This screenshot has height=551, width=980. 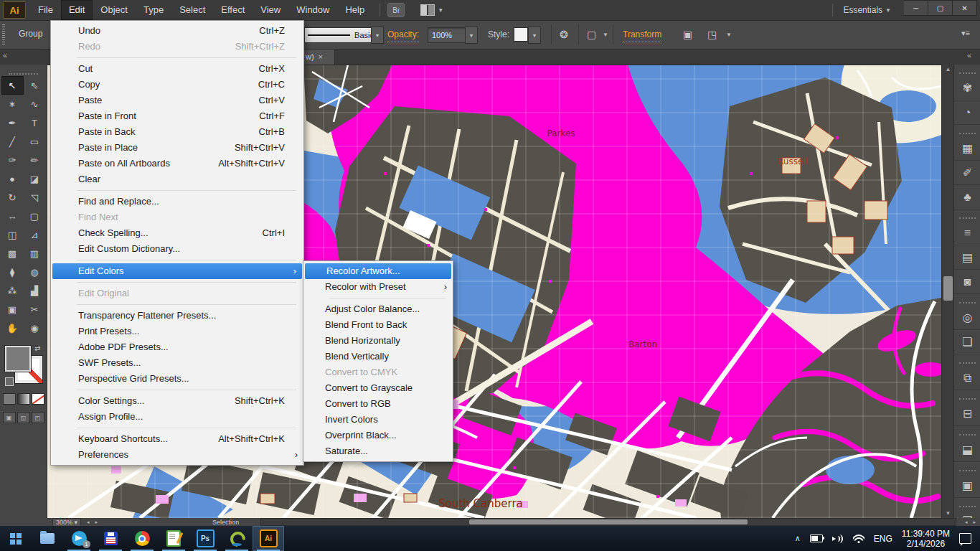 I want to click on select-similar-icon: ▢, so click(x=591, y=34).